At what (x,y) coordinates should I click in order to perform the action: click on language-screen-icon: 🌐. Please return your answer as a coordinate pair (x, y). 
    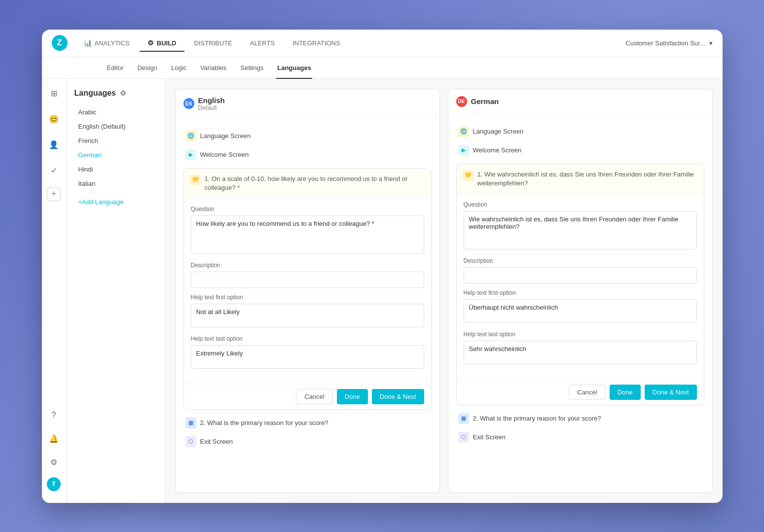
    Looking at the image, I should click on (191, 136).